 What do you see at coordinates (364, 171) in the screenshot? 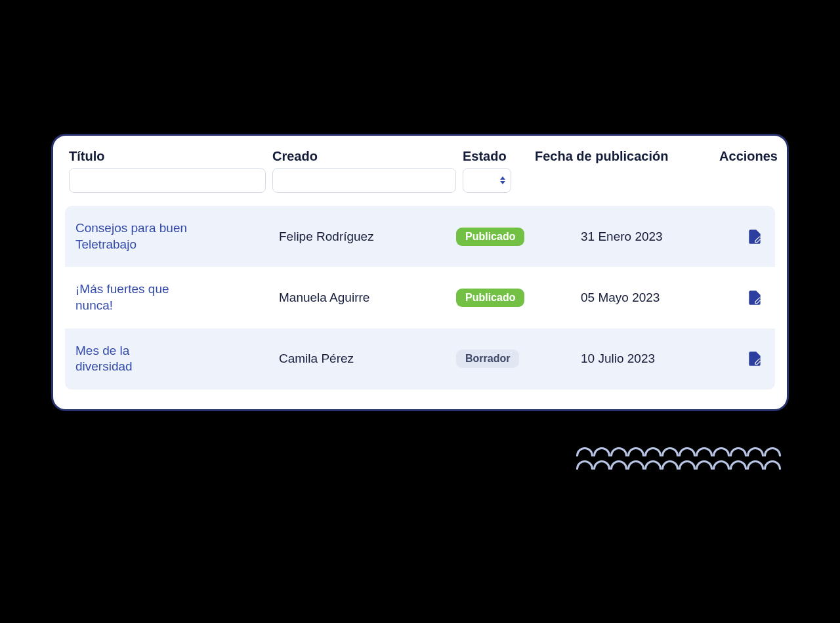
I see `header-col-created: Creado` at bounding box center [364, 171].